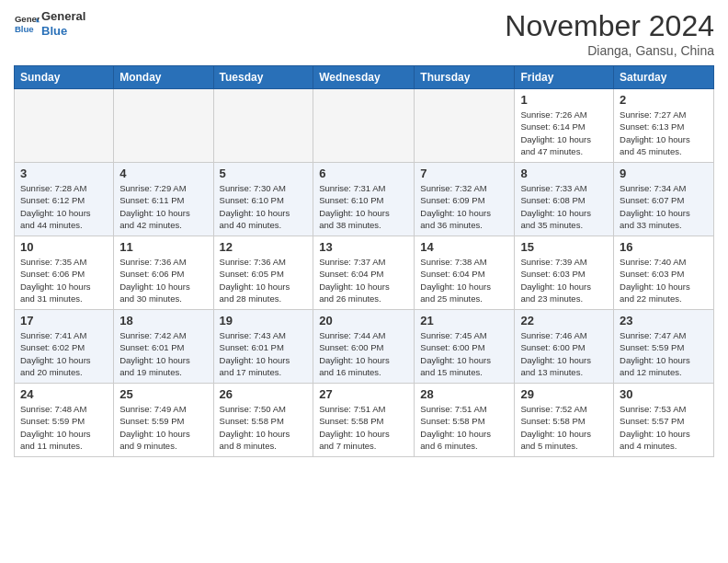 The width and height of the screenshot is (728, 563). What do you see at coordinates (364, 200) in the screenshot?
I see `calendar-cell: 6Sunrise: 7:31 AM Sunset: 6:10 PM Daylig…` at bounding box center [364, 200].